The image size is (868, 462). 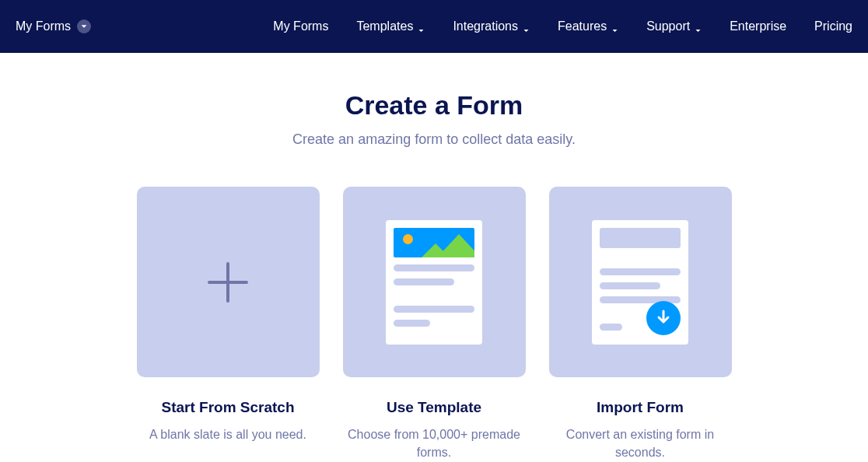 What do you see at coordinates (434, 443) in the screenshot?
I see `card-description: Choose from 10,000+ premade forms.` at bounding box center [434, 443].